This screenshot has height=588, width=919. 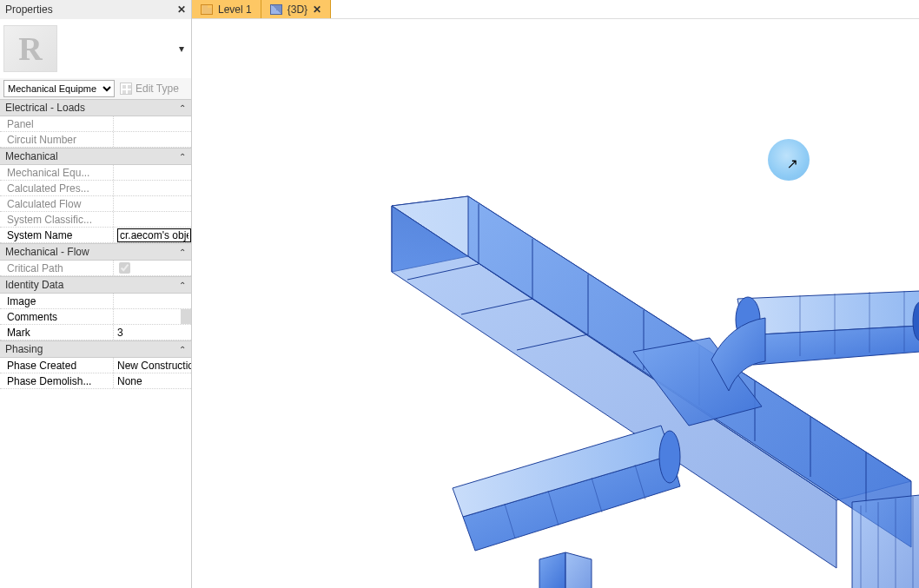 I want to click on tab-close-icon: ✕, so click(x=317, y=10).